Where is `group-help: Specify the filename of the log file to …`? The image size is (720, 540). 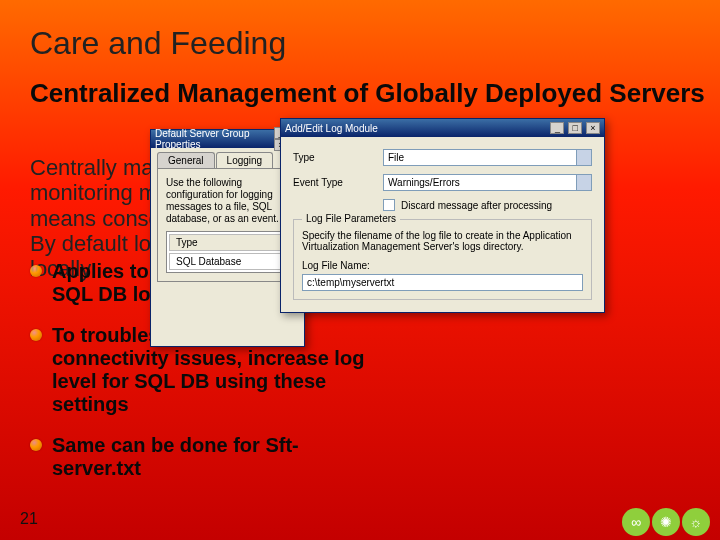
group-help: Specify the filename of the log file to … is located at coordinates (442, 241).